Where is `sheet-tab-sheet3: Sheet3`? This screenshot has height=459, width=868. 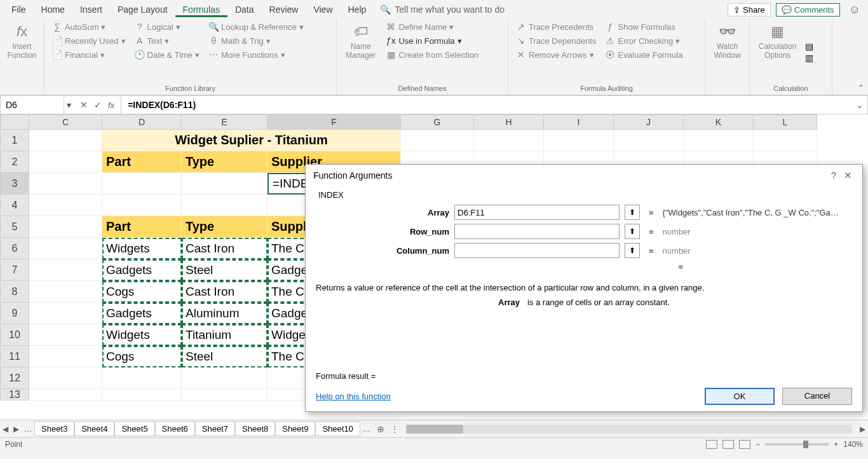
sheet-tab-sheet3: Sheet3 is located at coordinates (55, 428).